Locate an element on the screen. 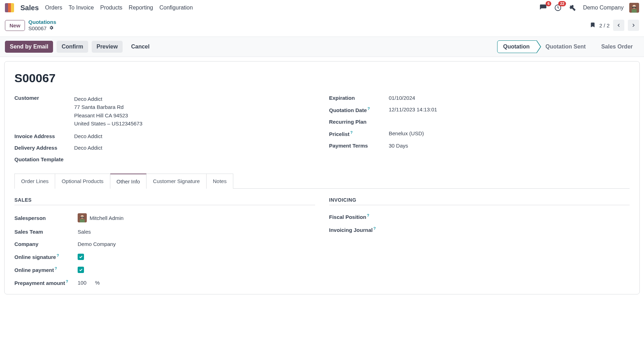 The width and height of the screenshot is (644, 338). nav-orders: Orders is located at coordinates (53, 8).